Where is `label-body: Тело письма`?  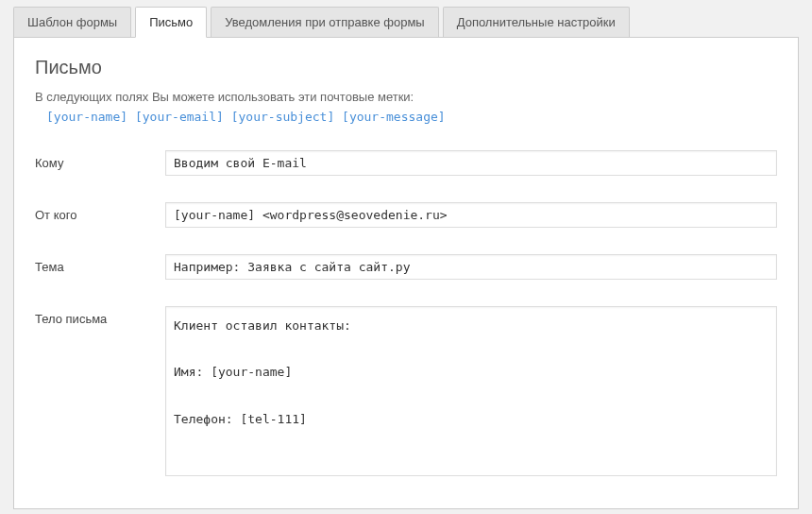
label-body: Тело письма is located at coordinates (100, 316).